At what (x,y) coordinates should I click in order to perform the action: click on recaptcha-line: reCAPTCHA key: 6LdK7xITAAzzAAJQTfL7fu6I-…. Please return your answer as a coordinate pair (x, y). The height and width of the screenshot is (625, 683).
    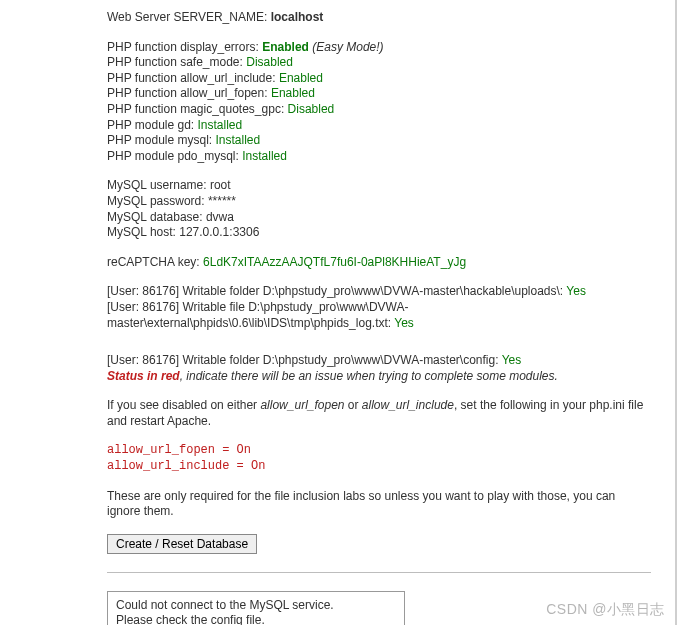
    Looking at the image, I should click on (379, 263).